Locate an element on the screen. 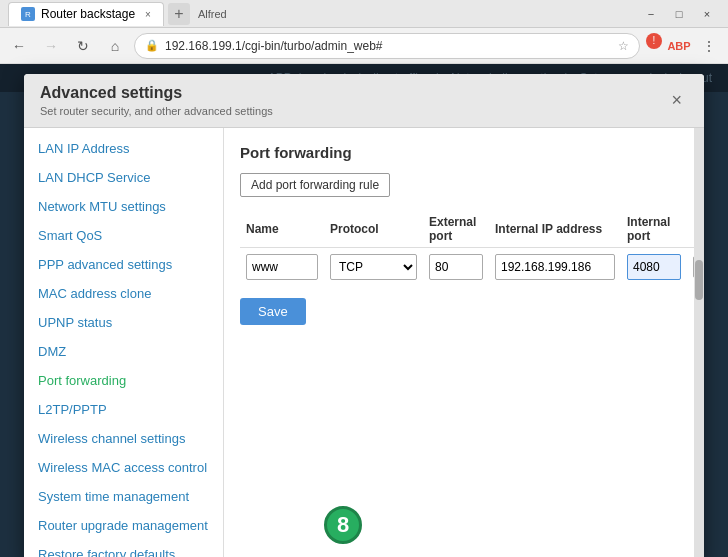 The height and width of the screenshot is (557, 728). modal-title: Advanced settings is located at coordinates (156, 93).